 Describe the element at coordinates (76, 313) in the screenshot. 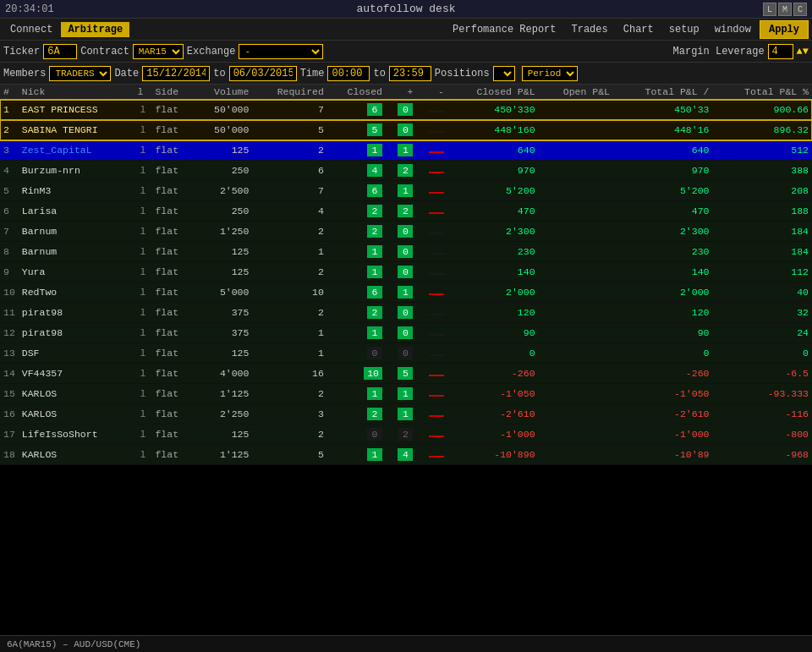

I see `cell-nick: pirat98` at that location.